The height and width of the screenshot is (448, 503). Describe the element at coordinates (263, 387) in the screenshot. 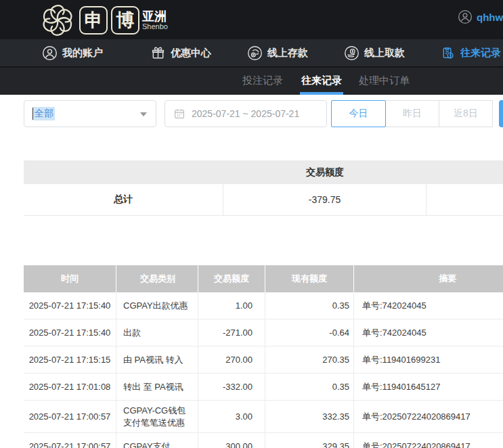

I see `table-row: 2025-07-21 17:01:08 转出 至 PA视讯 -332.00 0.…` at that location.